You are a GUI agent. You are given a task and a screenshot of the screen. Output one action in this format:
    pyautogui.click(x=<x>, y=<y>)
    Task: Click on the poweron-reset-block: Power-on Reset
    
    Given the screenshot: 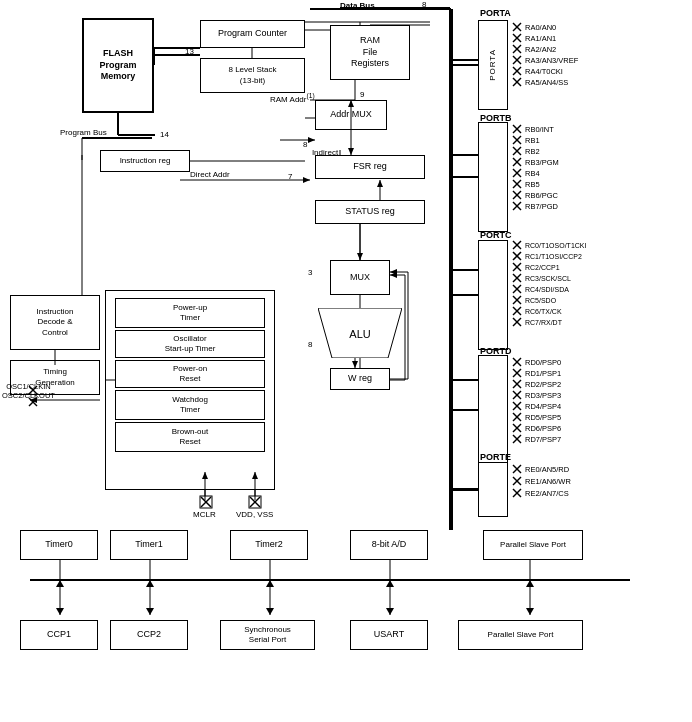 What is the action you would take?
    pyautogui.click(x=190, y=374)
    